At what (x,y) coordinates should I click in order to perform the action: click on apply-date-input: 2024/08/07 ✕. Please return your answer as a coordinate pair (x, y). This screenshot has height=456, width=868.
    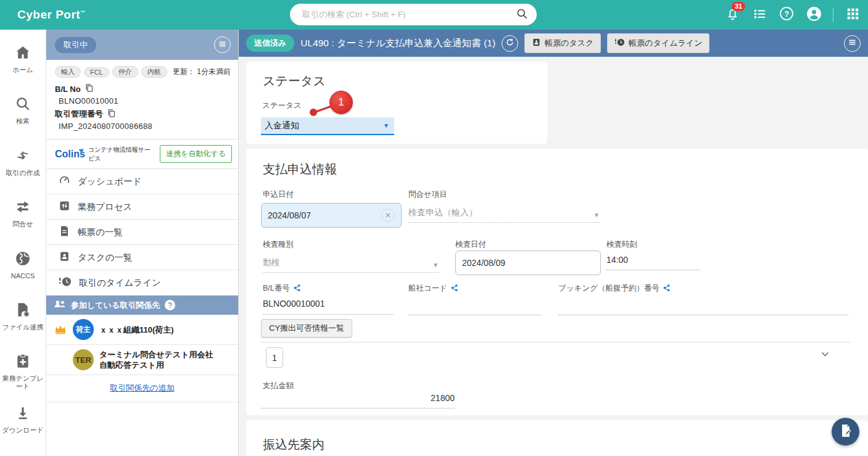
    Looking at the image, I should click on (331, 215).